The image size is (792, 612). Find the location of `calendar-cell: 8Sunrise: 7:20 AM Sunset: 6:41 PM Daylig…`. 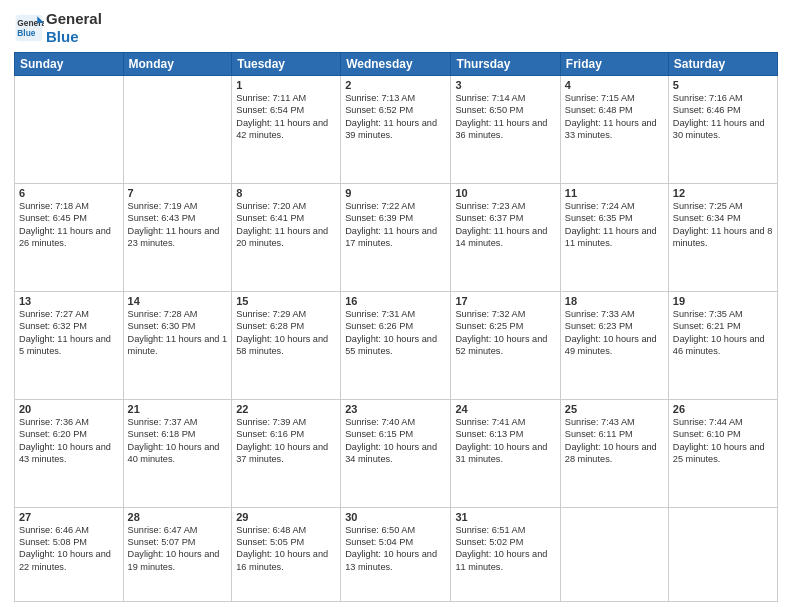

calendar-cell: 8Sunrise: 7:20 AM Sunset: 6:41 PM Daylig… is located at coordinates (286, 237).